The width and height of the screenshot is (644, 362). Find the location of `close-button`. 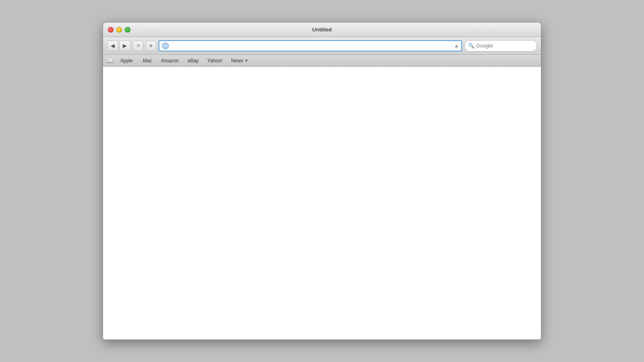

close-button is located at coordinates (111, 30).